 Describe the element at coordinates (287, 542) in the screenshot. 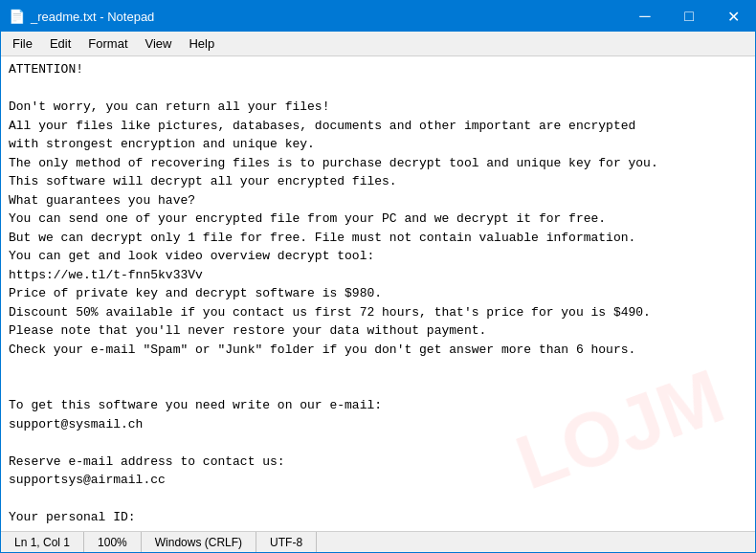

I see `status-encoding: UTF-8` at that location.